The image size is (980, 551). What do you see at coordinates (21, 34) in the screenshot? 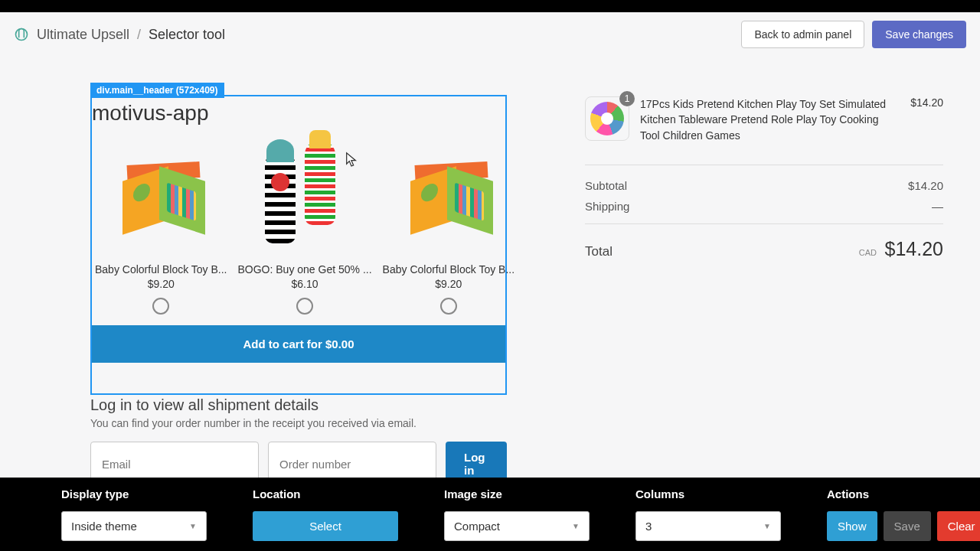
I see `app-logo-icon` at bounding box center [21, 34].